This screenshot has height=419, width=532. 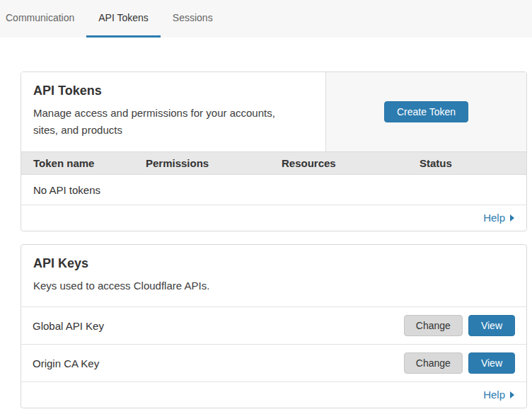 I want to click on tab-api-tokens: API Tokens, so click(x=123, y=18).